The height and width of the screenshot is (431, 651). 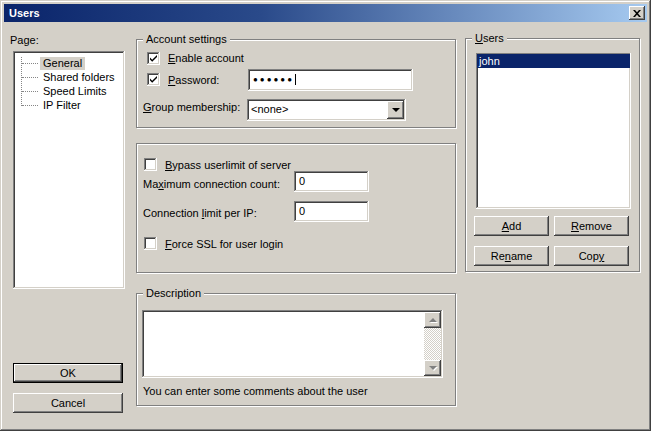 What do you see at coordinates (154, 80) in the screenshot?
I see `password-checkbox` at bounding box center [154, 80].